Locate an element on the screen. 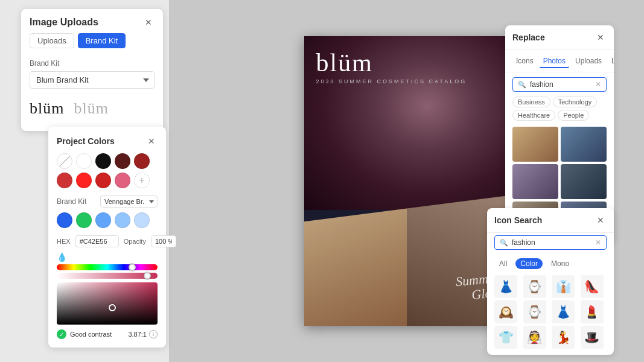  icon-item-0: 👗 is located at coordinates (506, 287).